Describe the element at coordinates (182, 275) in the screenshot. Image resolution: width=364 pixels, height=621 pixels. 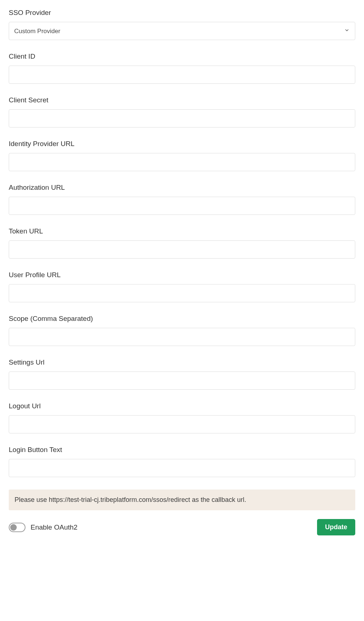
I see `user-profile-url-label: User Profile URL` at that location.